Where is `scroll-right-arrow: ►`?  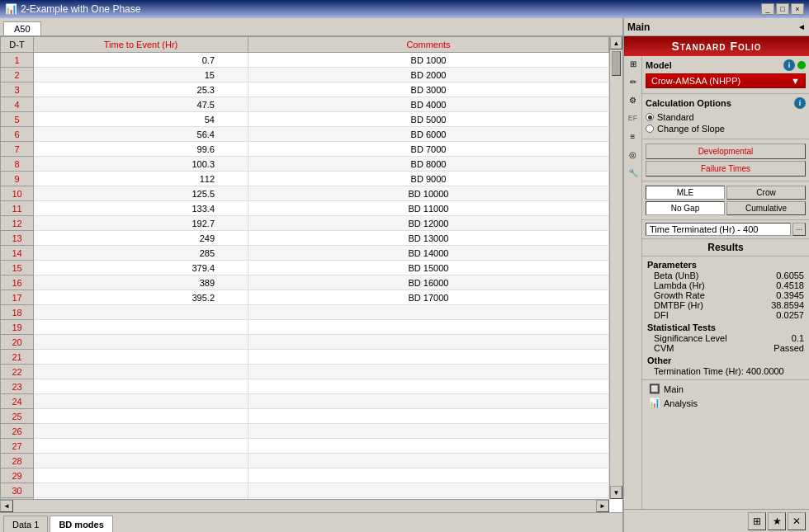 scroll-right-arrow: ► is located at coordinates (603, 506).